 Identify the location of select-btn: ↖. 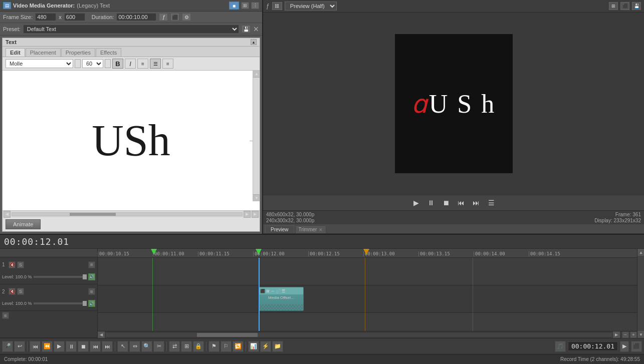
(123, 346).